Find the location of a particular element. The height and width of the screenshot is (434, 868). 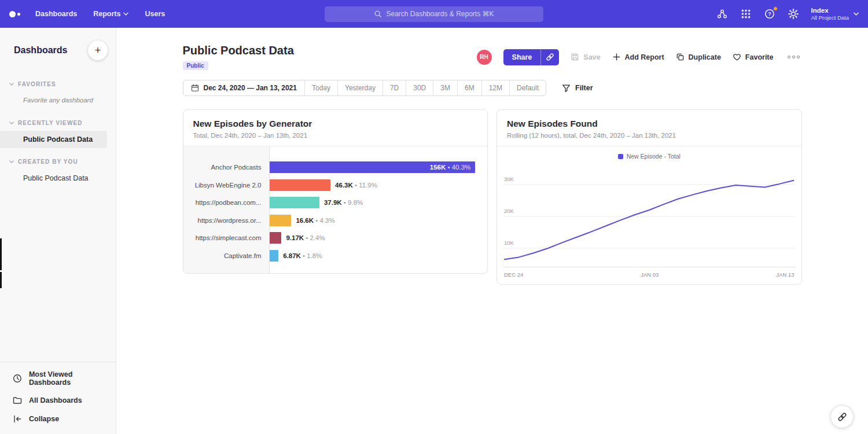

bar-category-label: Anchor Podcasts is located at coordinates (226, 167).